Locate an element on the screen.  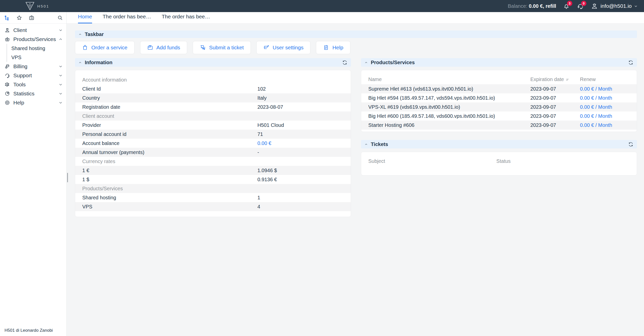
sidebar-item-statistics: Statistics is located at coordinates (33, 94).